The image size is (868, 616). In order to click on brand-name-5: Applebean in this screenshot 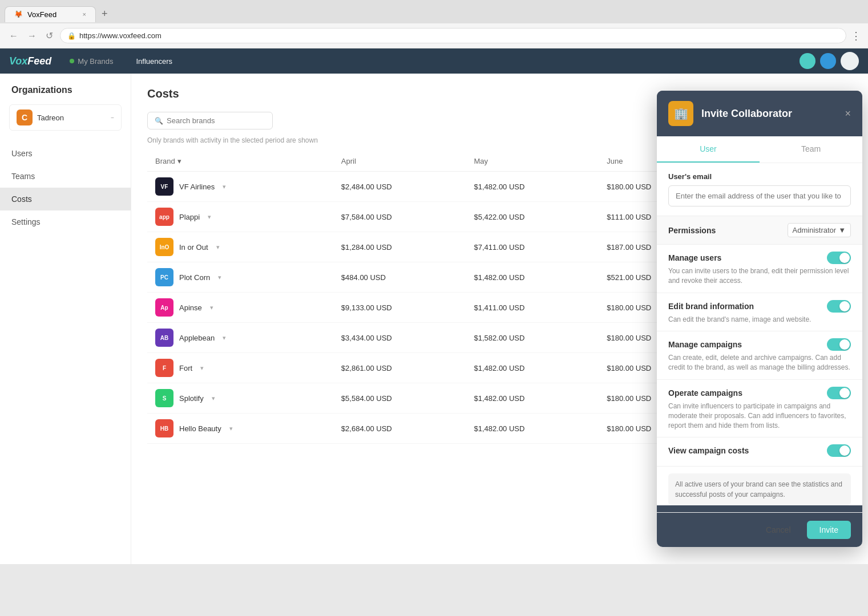, I will do `click(197, 338)`.